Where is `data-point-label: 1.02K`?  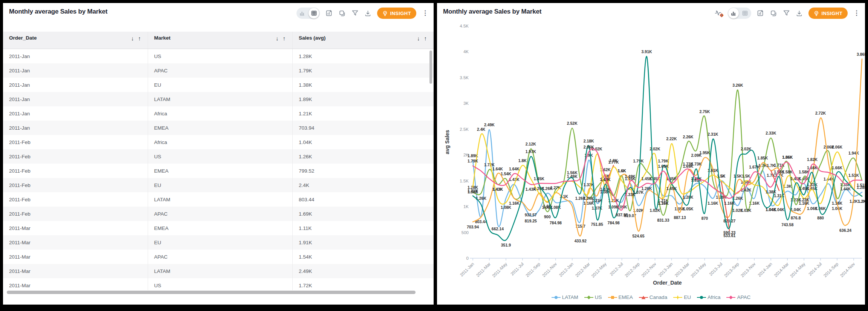 data-point-label: 1.02K is located at coordinates (746, 210).